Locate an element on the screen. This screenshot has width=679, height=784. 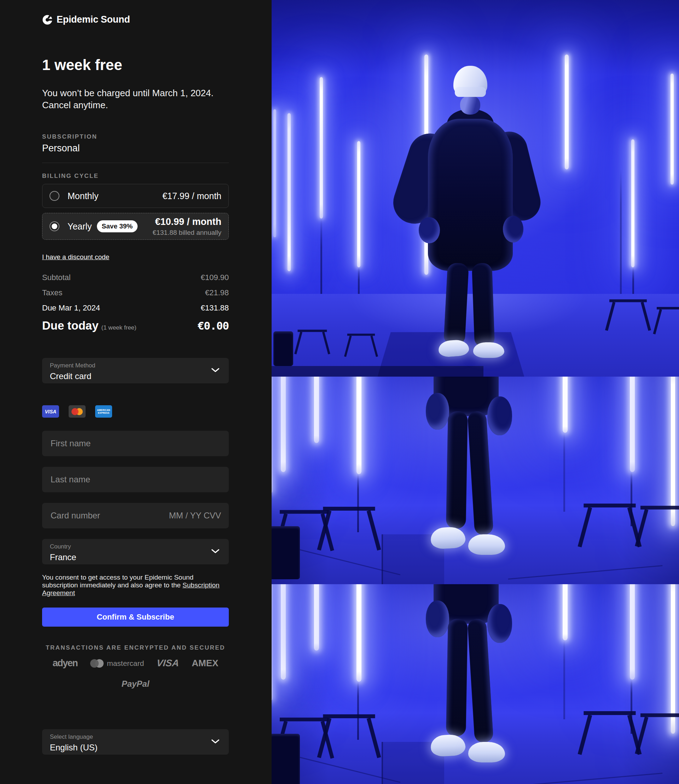
summary-row: Due Mar 1, 2024 €131.88 is located at coordinates (136, 308).